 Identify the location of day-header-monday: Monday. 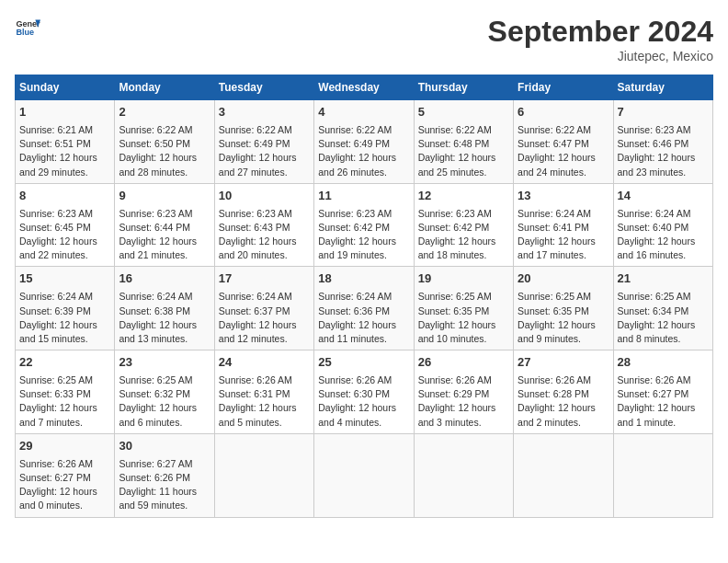
(165, 88).